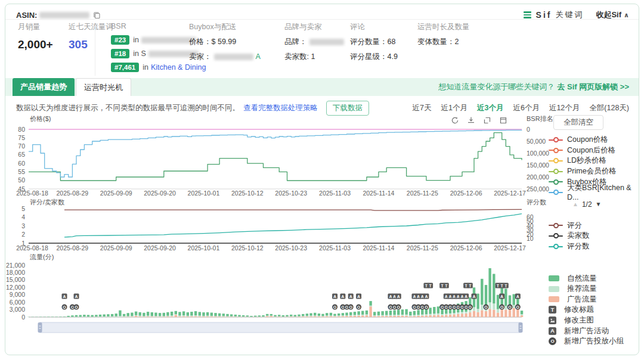  Describe the element at coordinates (97, 15) in the screenshot. I see `copy-icon` at that location.